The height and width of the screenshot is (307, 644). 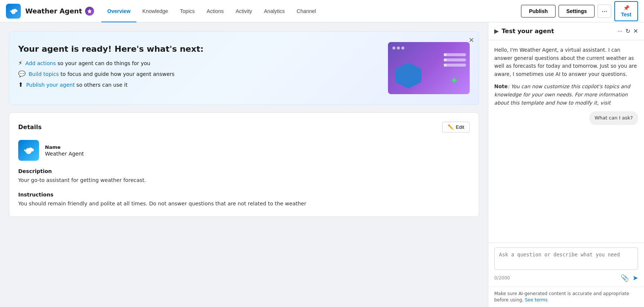 I want to click on edit-button: ✏️ Edit, so click(x=456, y=127).